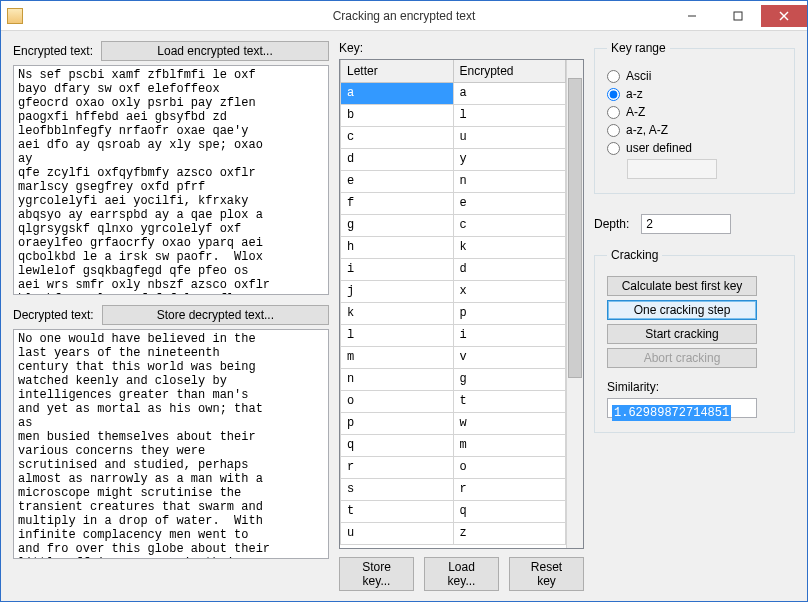 The image size is (808, 602). I want to click on cell-letter: k, so click(398, 313).